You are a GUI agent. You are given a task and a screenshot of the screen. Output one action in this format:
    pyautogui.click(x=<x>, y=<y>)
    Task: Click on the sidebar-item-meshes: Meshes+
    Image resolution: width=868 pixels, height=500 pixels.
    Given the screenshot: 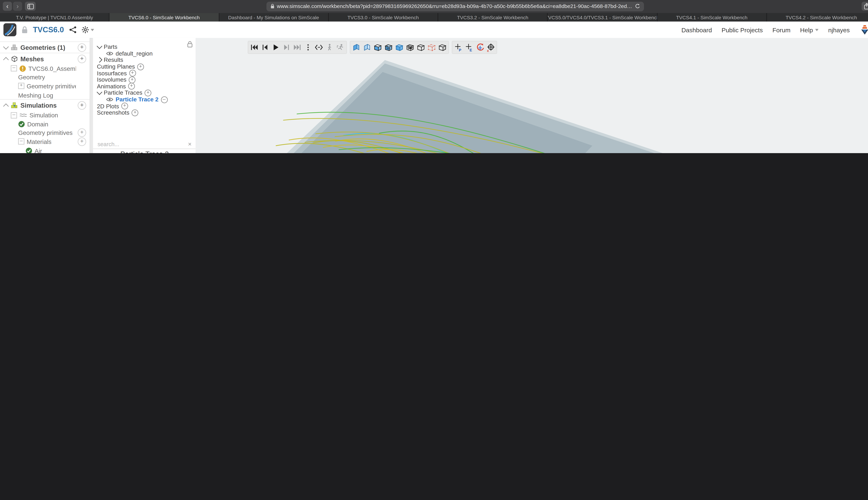 What is the action you would take?
    pyautogui.click(x=45, y=58)
    